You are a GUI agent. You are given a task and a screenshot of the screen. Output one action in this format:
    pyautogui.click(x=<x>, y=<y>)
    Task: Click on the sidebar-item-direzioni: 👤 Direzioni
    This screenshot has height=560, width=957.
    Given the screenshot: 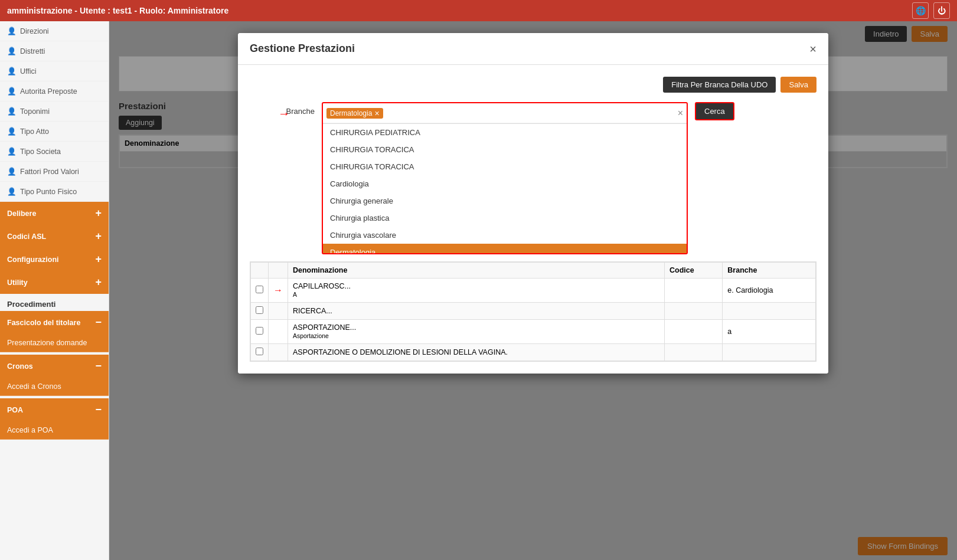 What is the action you would take?
    pyautogui.click(x=54, y=31)
    